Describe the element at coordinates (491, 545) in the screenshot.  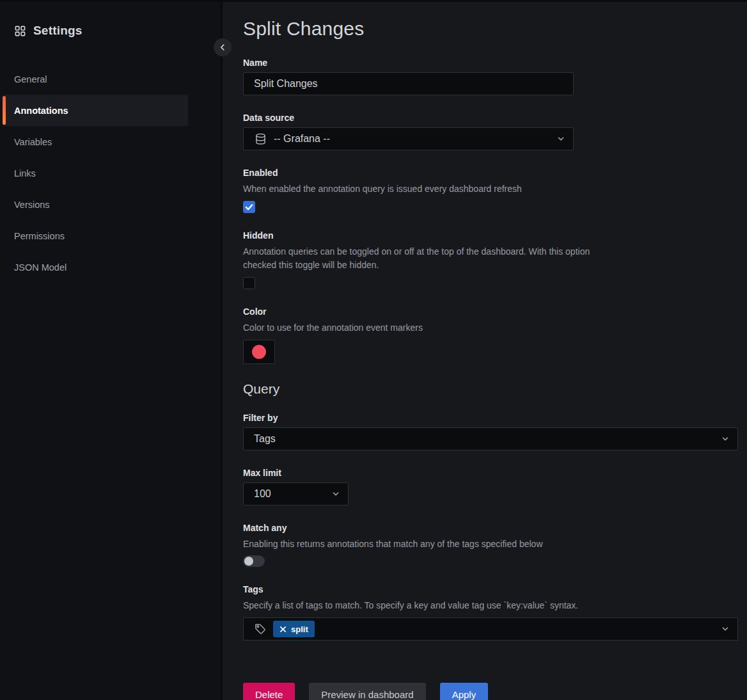
I see `match-any-description: Enabling this returns annotations that m…` at that location.